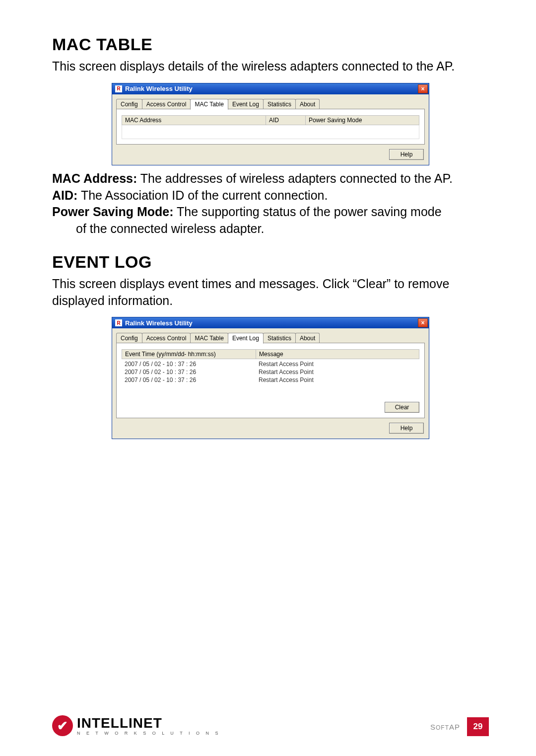 The height and width of the screenshot is (756, 536). Describe the element at coordinates (270, 380) in the screenshot. I see `event-log-panel: Event Time (yy/mm/dd- hh:mm:ss) Message …` at that location.